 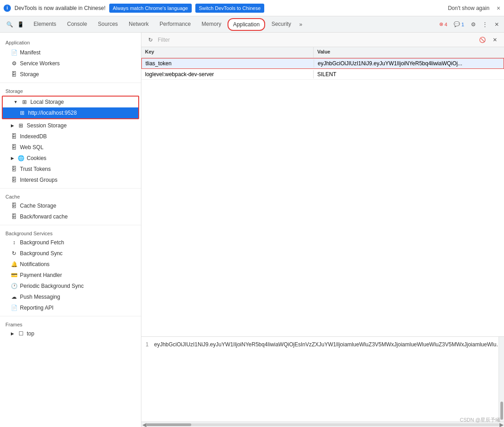 What do you see at coordinates (150, 40) in the screenshot?
I see `refresh-btn: ↻` at bounding box center [150, 40].